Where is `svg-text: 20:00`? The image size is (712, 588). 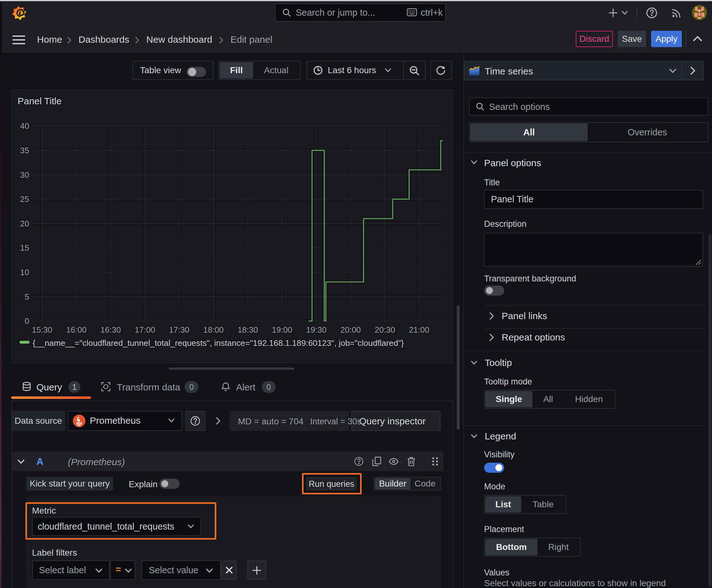
svg-text: 20:00 is located at coordinates (350, 330).